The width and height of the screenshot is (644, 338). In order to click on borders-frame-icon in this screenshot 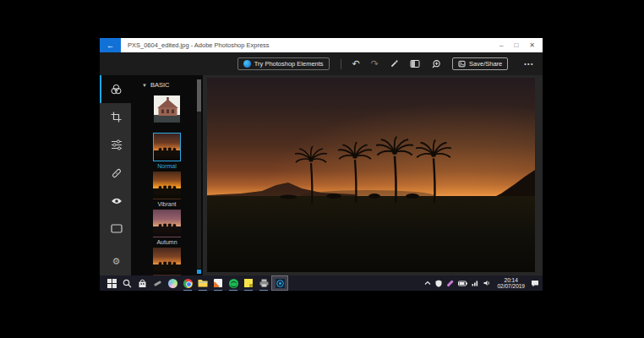, I will do `click(117, 228)`.